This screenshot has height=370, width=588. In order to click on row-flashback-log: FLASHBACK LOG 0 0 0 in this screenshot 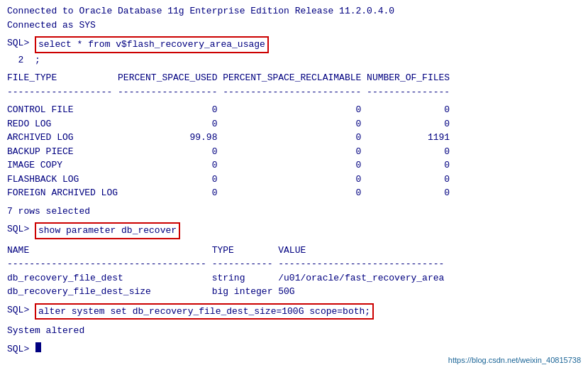, I will do `click(294, 180)`.